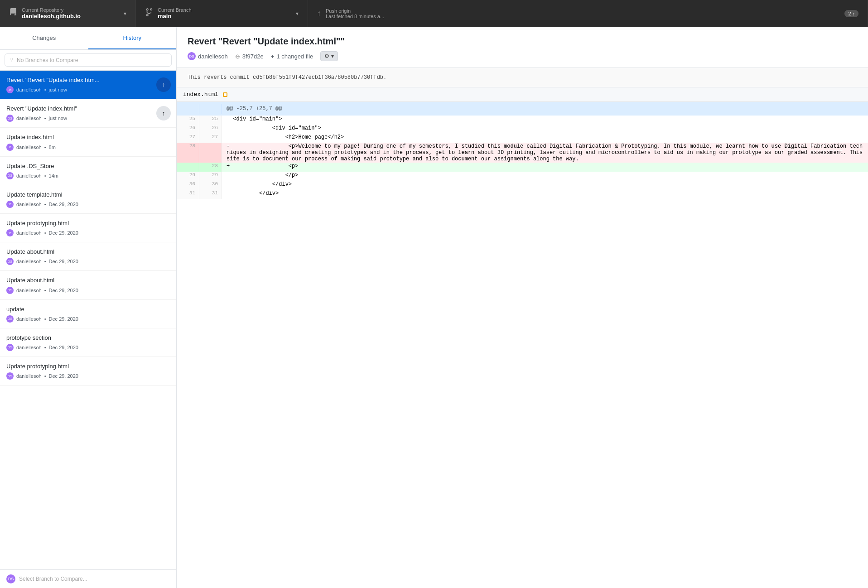 The width and height of the screenshot is (868, 588). What do you see at coordinates (522, 194) in the screenshot?
I see `diff-line: 31 31 </div>` at bounding box center [522, 194].